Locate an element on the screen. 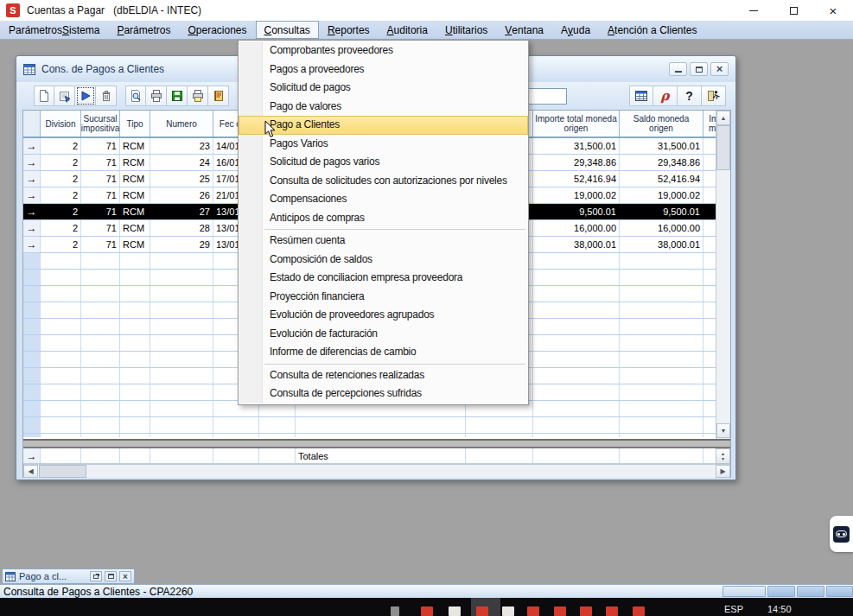  horizontal-scroll-thumb is located at coordinates (62, 472).